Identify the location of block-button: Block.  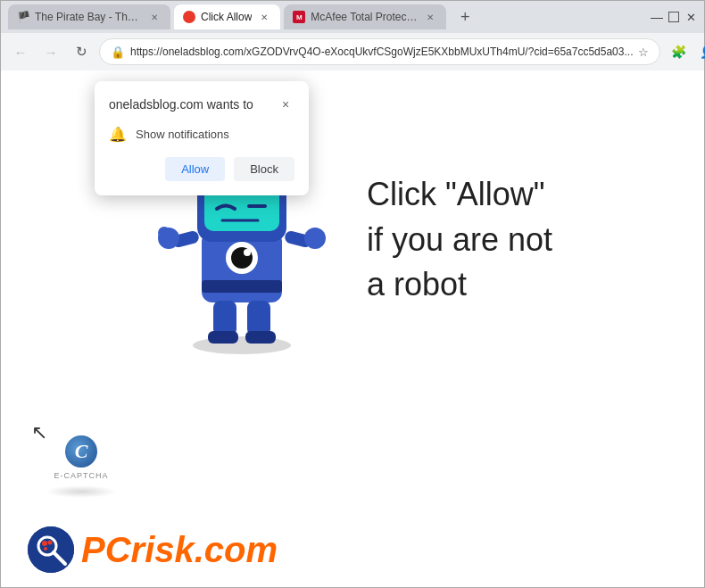
(264, 170).